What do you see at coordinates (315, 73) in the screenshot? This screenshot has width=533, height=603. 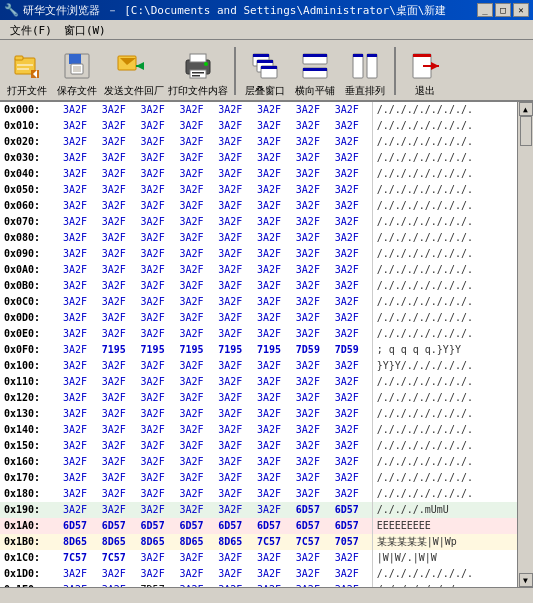 I see `htile-button: 横向平铺` at bounding box center [315, 73].